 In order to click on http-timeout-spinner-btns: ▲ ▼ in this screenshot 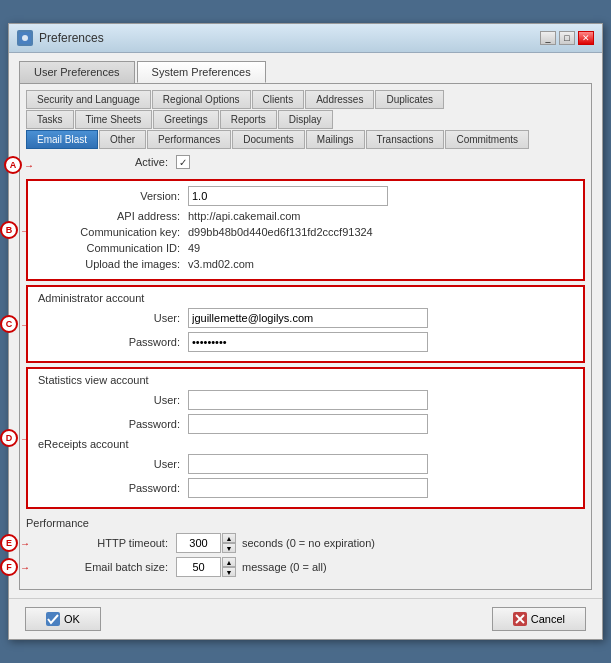, I will do `click(229, 543)`.